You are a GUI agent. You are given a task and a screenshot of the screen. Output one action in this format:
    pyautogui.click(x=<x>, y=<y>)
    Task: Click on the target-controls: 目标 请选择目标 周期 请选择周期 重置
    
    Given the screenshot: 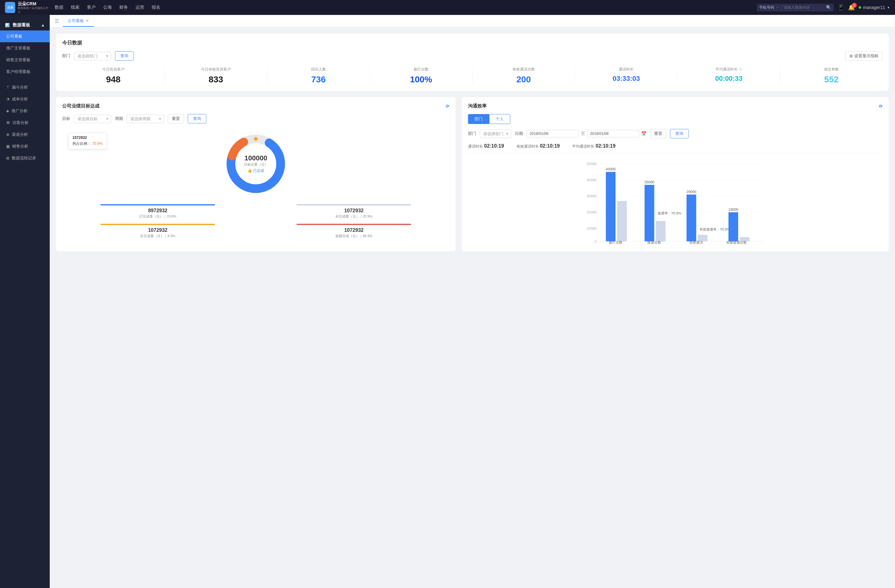 What is the action you would take?
    pyautogui.click(x=256, y=119)
    